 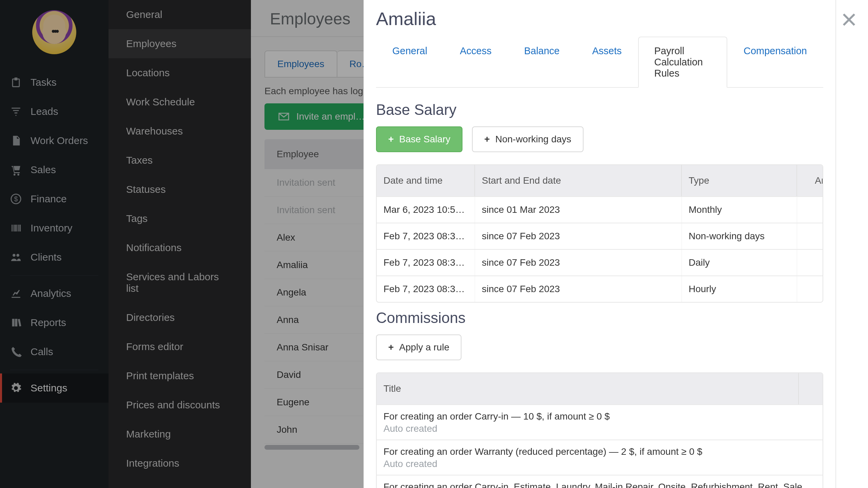 I want to click on salary-table: Date and time Start and End date Type Am…, so click(x=599, y=233).